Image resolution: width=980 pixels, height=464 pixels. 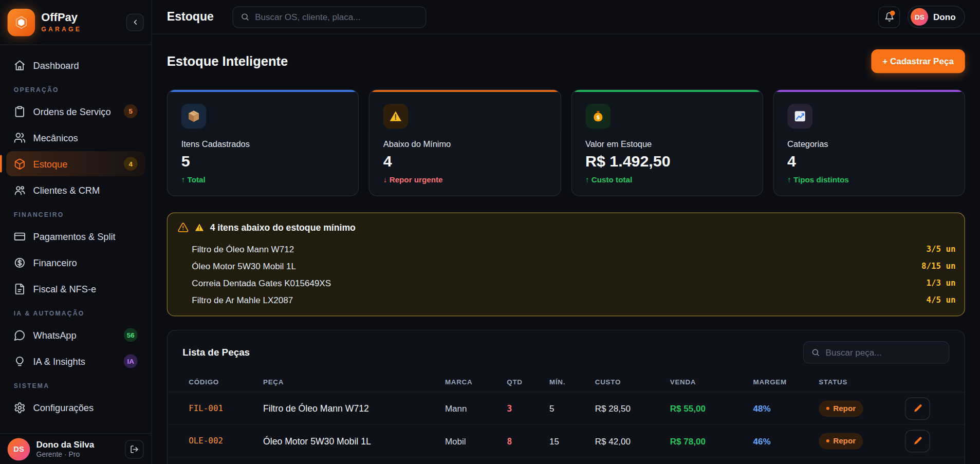 What do you see at coordinates (20, 190) in the screenshot?
I see `users-round-icon` at bounding box center [20, 190].